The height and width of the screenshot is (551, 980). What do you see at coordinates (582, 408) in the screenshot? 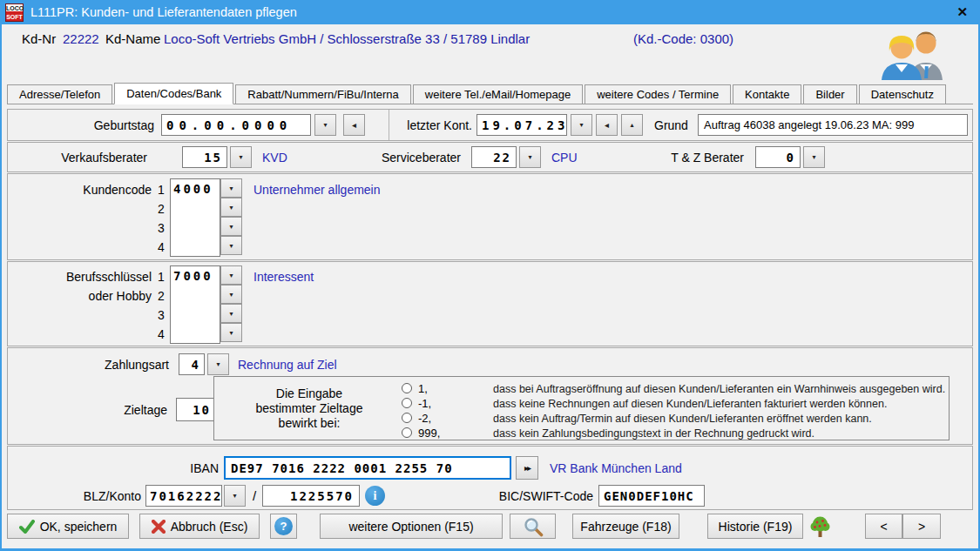
I see `zieltage-info-box: Die Eingabe bestimmter Zieltage bewirkt …` at bounding box center [582, 408].